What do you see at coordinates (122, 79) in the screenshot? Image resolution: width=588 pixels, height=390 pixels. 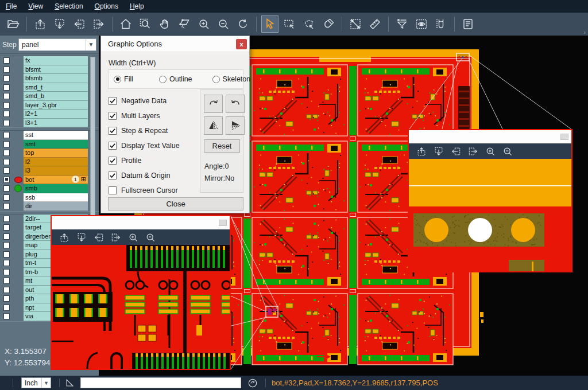 I see `radio-fill: Fill` at bounding box center [122, 79].